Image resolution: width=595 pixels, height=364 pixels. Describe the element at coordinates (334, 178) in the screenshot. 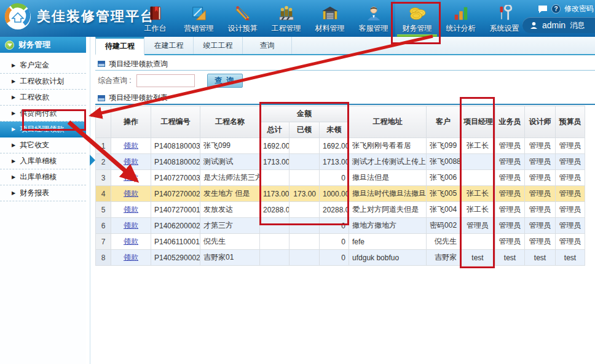

I see `table-cell: 0` at that location.